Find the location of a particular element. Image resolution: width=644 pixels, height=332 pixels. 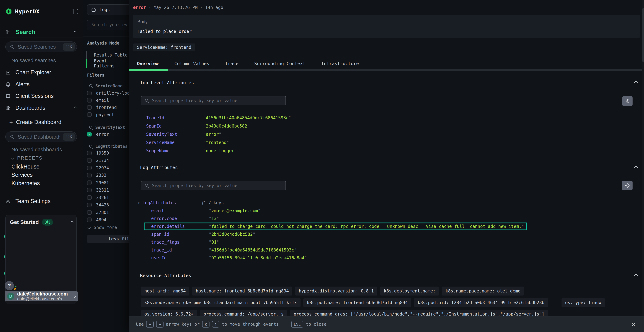

sidebar-item-team-settings: Team Settings is located at coordinates (41, 201).